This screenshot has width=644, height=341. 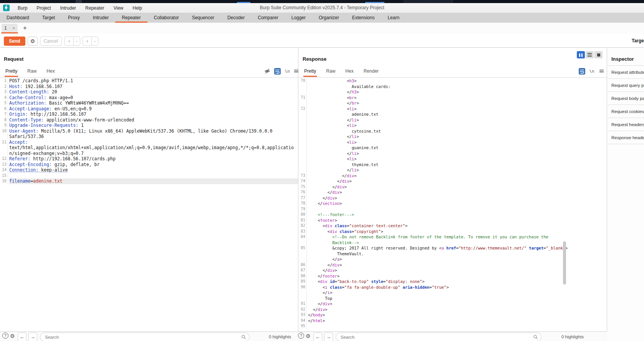 I want to click on line-number: 74, so click(x=303, y=181).